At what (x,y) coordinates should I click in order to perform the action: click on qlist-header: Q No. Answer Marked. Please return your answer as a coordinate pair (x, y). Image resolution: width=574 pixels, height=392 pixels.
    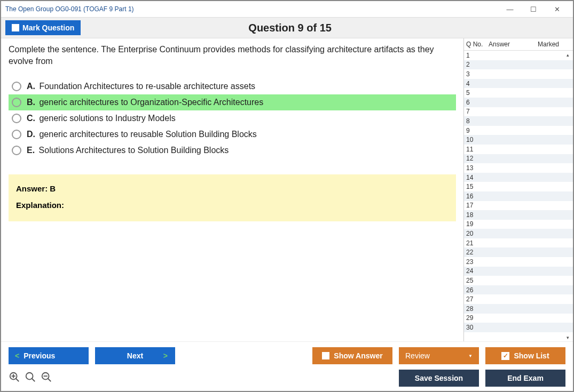
    Looking at the image, I should click on (518, 45).